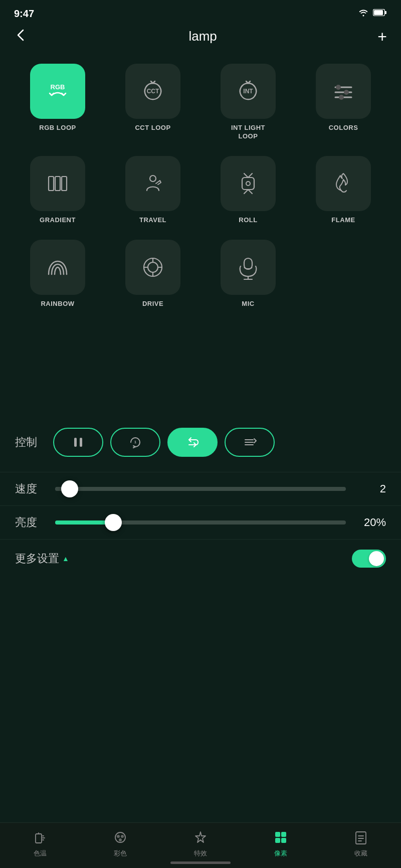 This screenshot has height=868, width=401. Describe the element at coordinates (40, 853) in the screenshot. I see `nav-label-cct: 色温` at that location.